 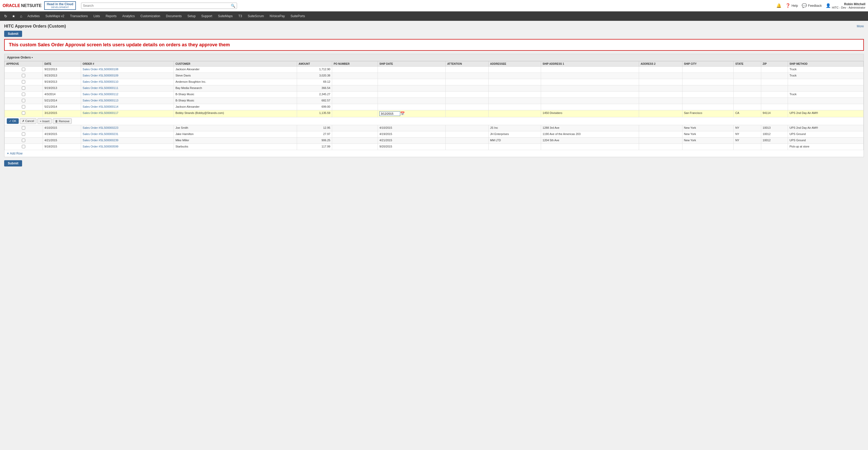 What do you see at coordinates (127, 94) in the screenshot?
I see `order-cell: Sales Order #SLS00000112` at bounding box center [127, 94].